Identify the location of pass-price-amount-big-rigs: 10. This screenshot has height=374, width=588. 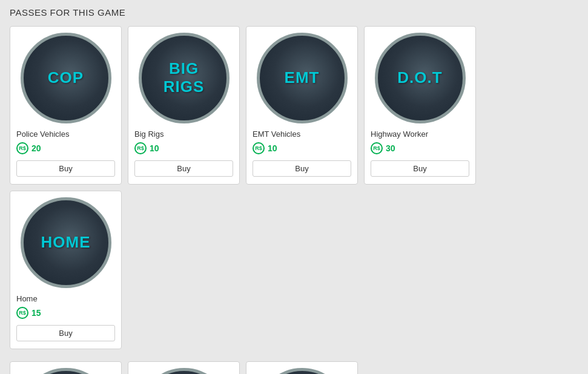
(154, 148).